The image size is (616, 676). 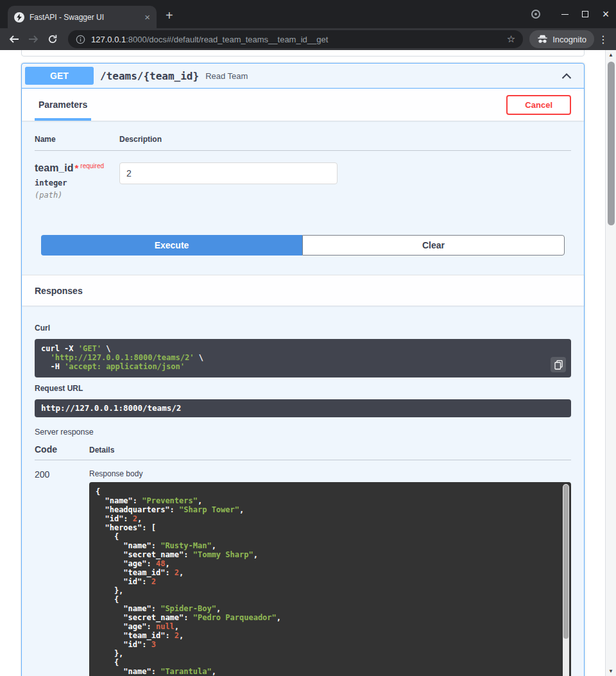 I want to click on response-body-label: Response body, so click(x=330, y=474).